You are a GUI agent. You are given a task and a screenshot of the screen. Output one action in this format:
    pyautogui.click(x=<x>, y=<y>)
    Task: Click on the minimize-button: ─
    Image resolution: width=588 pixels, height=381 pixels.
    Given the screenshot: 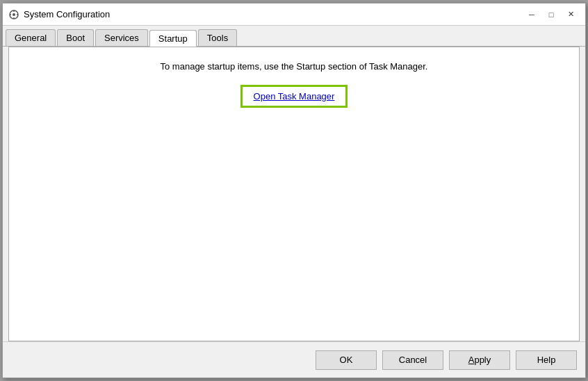 What is the action you would take?
    pyautogui.click(x=532, y=15)
    